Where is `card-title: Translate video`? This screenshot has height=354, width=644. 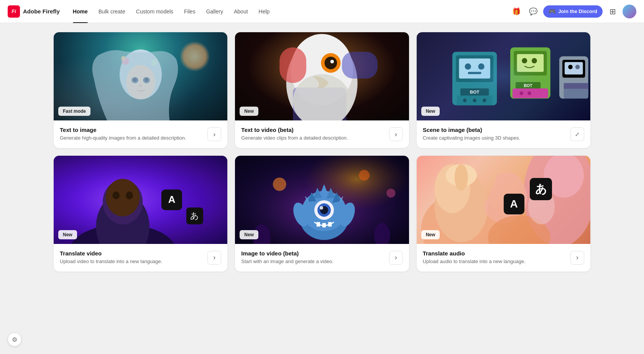 card-title: Translate video is located at coordinates (131, 253).